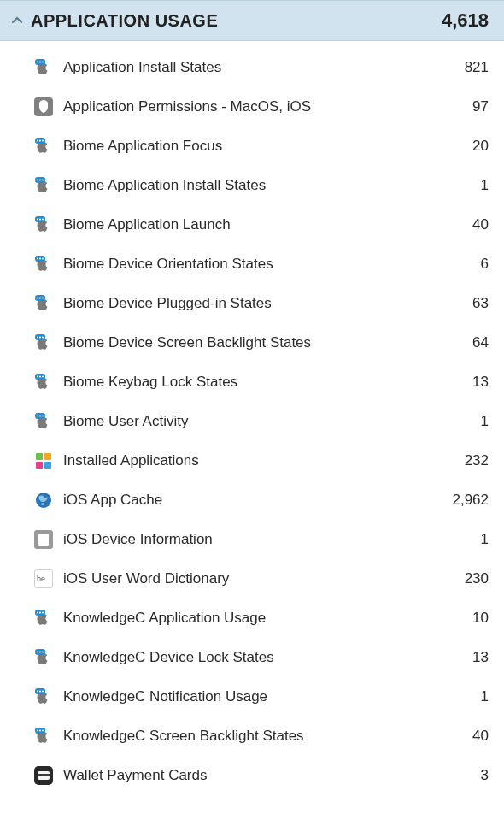 The height and width of the screenshot is (814, 504). I want to click on section-header: APPLICATION USAGE 4,618, so click(252, 21).